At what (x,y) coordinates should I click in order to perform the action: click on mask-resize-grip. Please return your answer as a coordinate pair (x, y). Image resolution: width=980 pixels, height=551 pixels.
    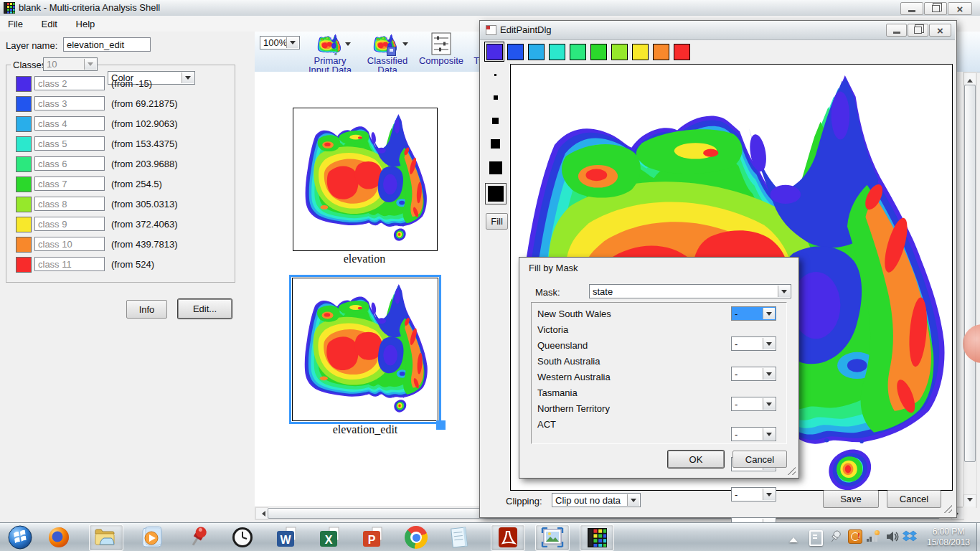
    Looking at the image, I should click on (791, 470).